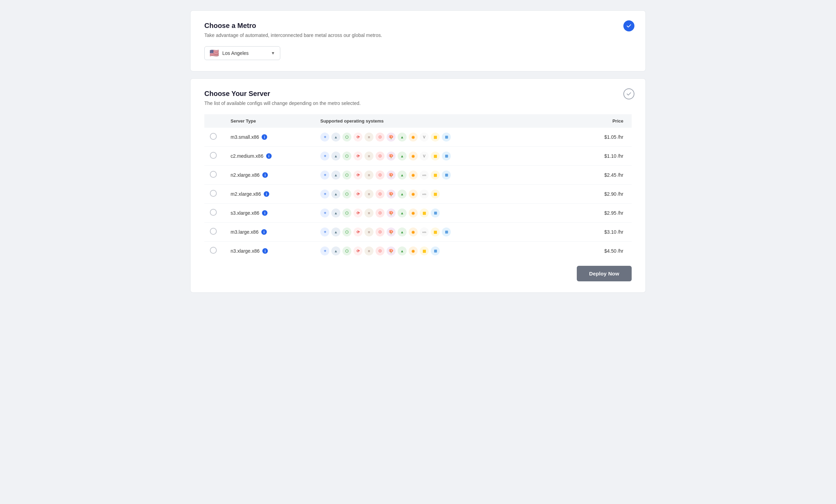 Image resolution: width=836 pixels, height=504 pixels. I want to click on table-row: m2.xlarge.x86i✦▲⬡⟳≡☉🍄▲◉vm▦$2.90 /hr, so click(418, 194).